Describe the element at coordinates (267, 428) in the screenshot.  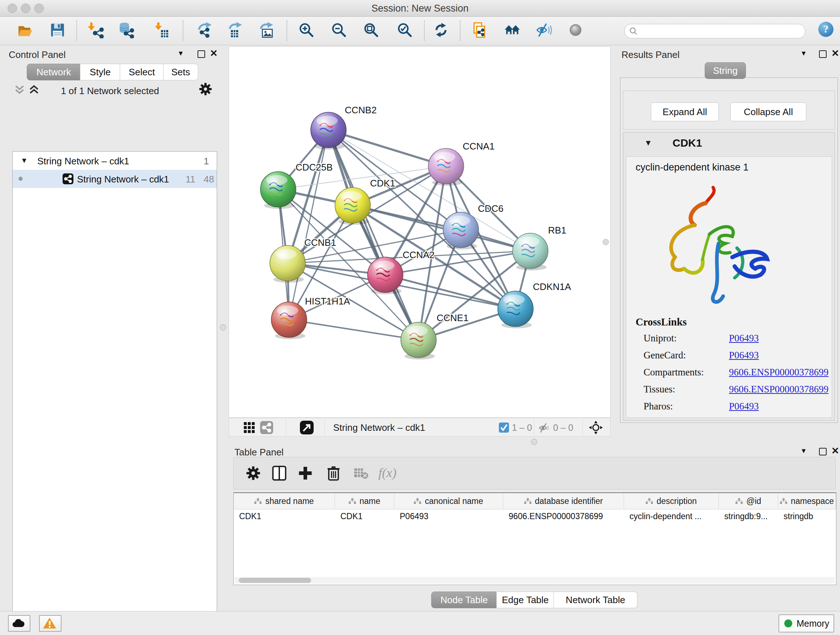
I see `network-badge-gray-icon` at that location.